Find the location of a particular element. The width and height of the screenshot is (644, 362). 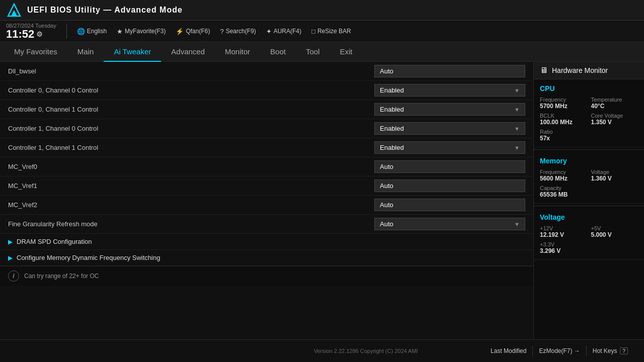

my-favorite-button: ★ MyFavorite(F3) is located at coordinates (141, 31).